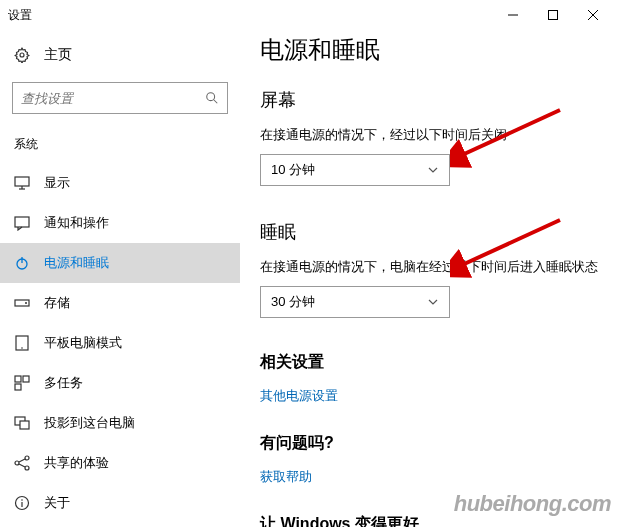 The width and height of the screenshot is (621, 527). What do you see at coordinates (120, 55) in the screenshot?
I see `home-link: 主页` at bounding box center [120, 55].